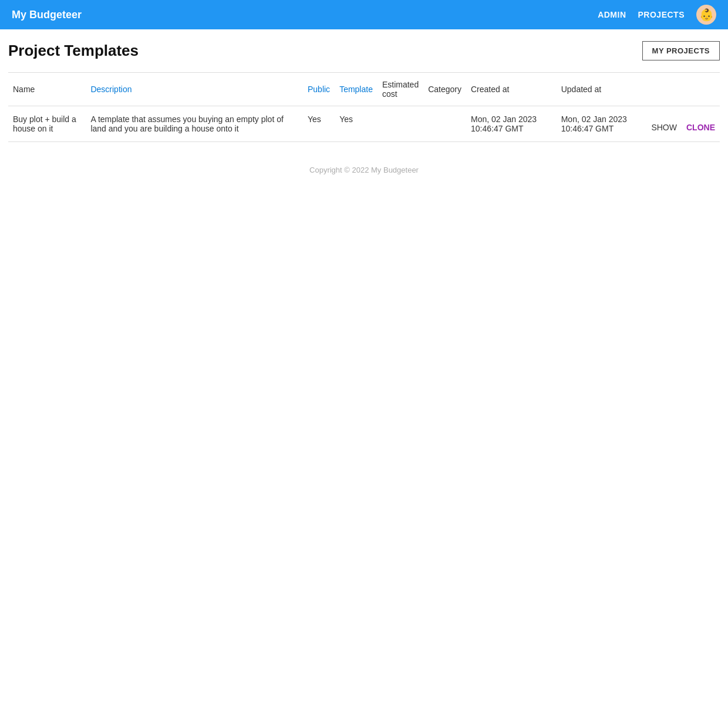  I want to click on navbar-right: ADMIN PROJECTS 👶, so click(657, 15).